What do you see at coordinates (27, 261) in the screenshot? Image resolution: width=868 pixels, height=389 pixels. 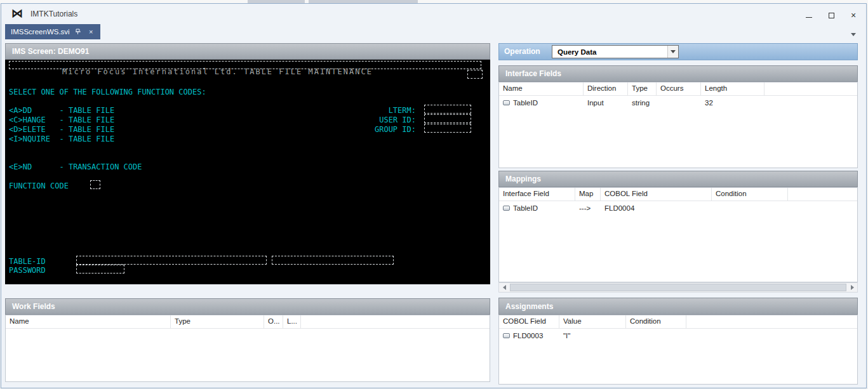 I see `table-id-label: TABLE-ID` at bounding box center [27, 261].